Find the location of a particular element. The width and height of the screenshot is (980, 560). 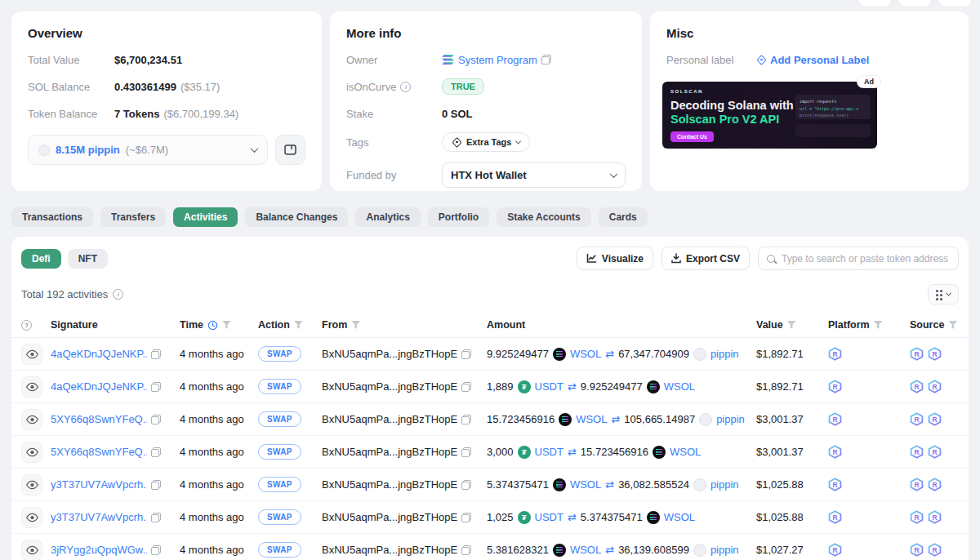

signature-link: y3T37UV7AwVpcrh... is located at coordinates (99, 518).